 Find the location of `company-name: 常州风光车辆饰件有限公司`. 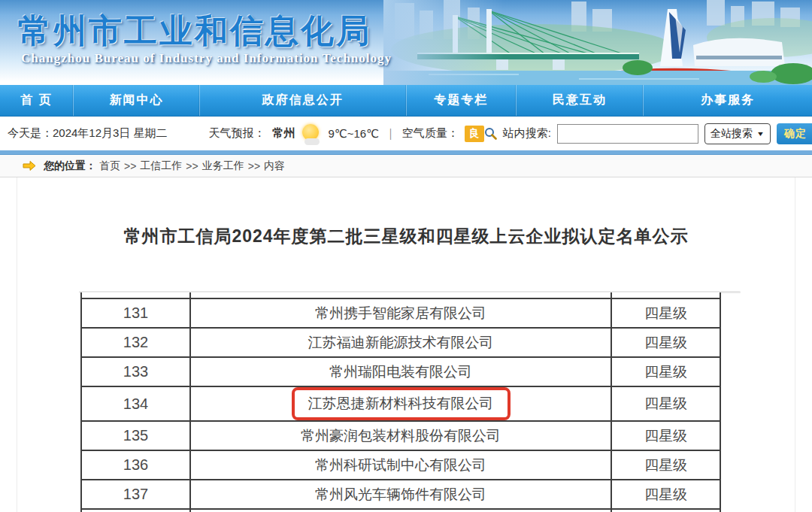

company-name: 常州风光车辆饰件有限公司 is located at coordinates (401, 495).